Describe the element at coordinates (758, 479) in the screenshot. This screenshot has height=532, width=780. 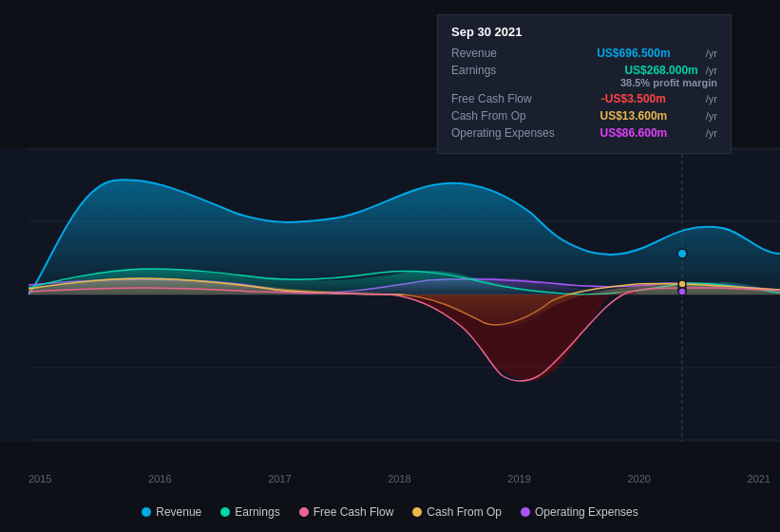
I see `x-label-2021: 2021` at that location.